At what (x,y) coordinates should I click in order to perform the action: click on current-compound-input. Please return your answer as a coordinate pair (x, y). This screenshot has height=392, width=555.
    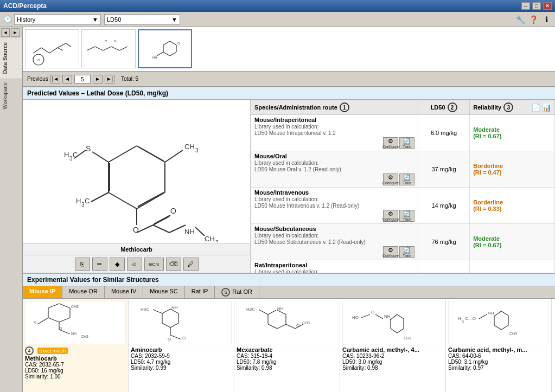
    Looking at the image, I should click on (82, 79).